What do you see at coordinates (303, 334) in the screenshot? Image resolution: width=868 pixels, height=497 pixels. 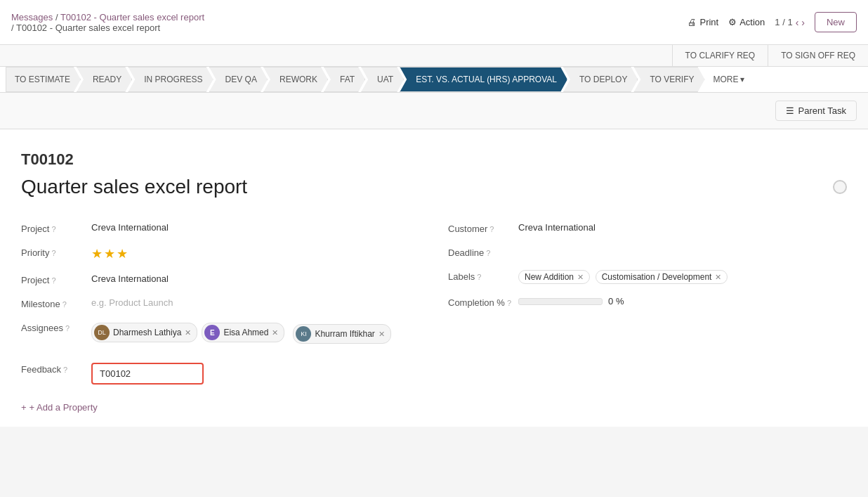 I see `avatar-khurram: KI` at bounding box center [303, 334].